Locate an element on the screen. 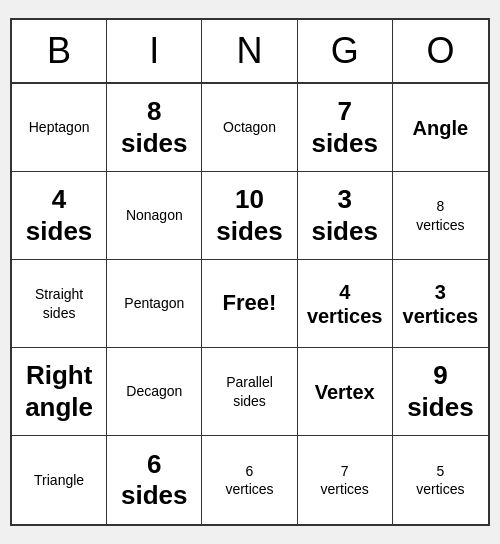 The height and width of the screenshot is (544, 500). cell-label: Pentagon is located at coordinates (154, 303).